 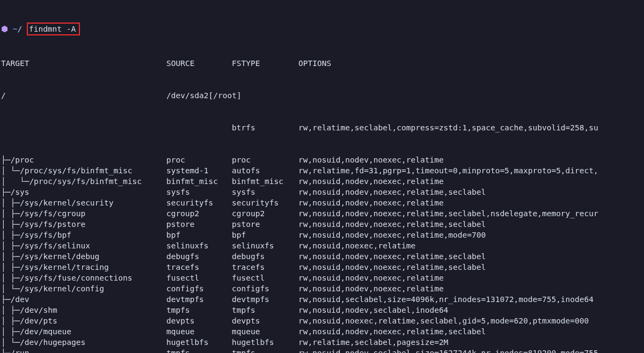 I want to click on cell-source: fusectl, so click(x=199, y=278).